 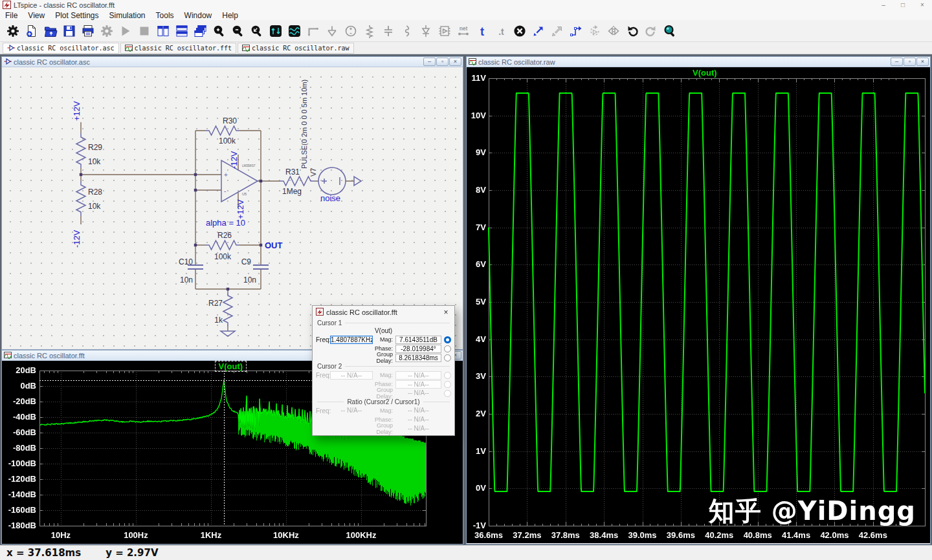 I want to click on resistor-r26, so click(x=223, y=245).